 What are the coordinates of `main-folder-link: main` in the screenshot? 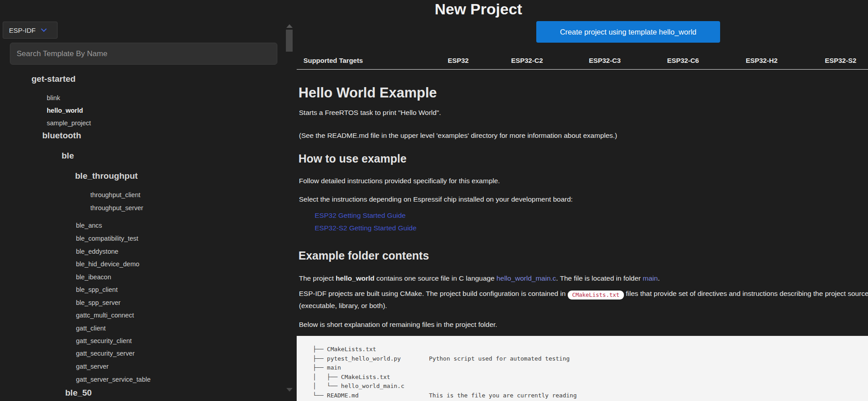 It's located at (650, 278).